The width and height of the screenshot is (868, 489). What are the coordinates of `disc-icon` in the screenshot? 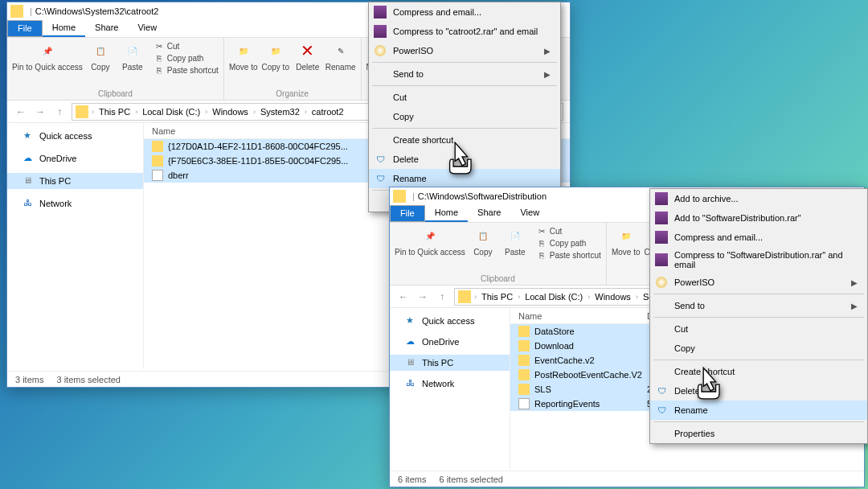 It's located at (661, 282).